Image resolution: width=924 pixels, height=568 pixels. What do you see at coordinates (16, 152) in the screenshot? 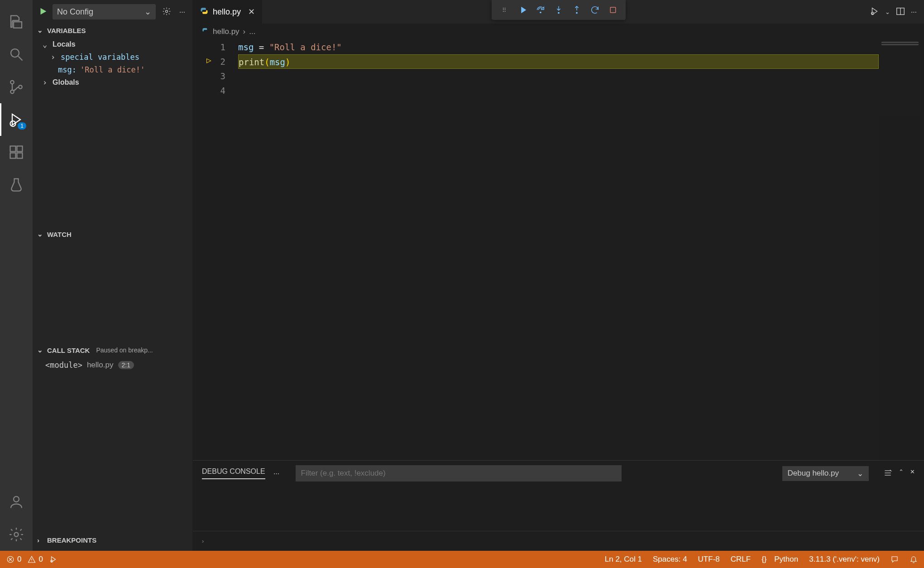
I see `extensions-icon` at bounding box center [16, 152].